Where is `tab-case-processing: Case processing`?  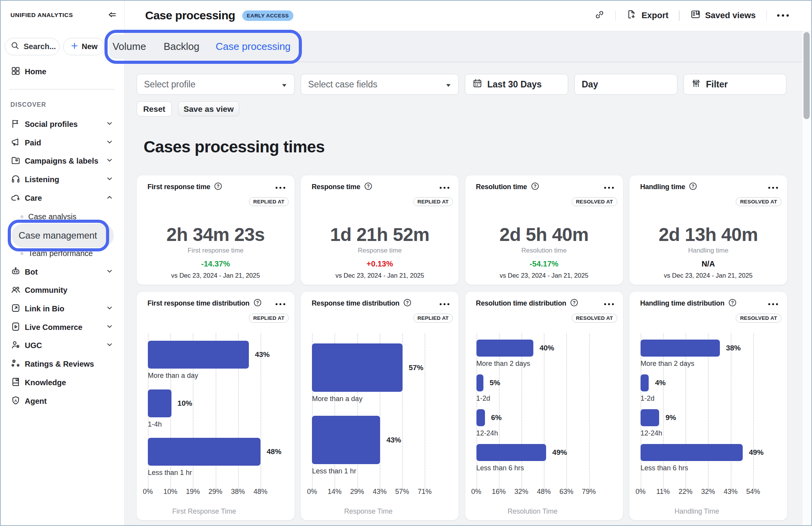
tab-case-processing: Case processing is located at coordinates (253, 46).